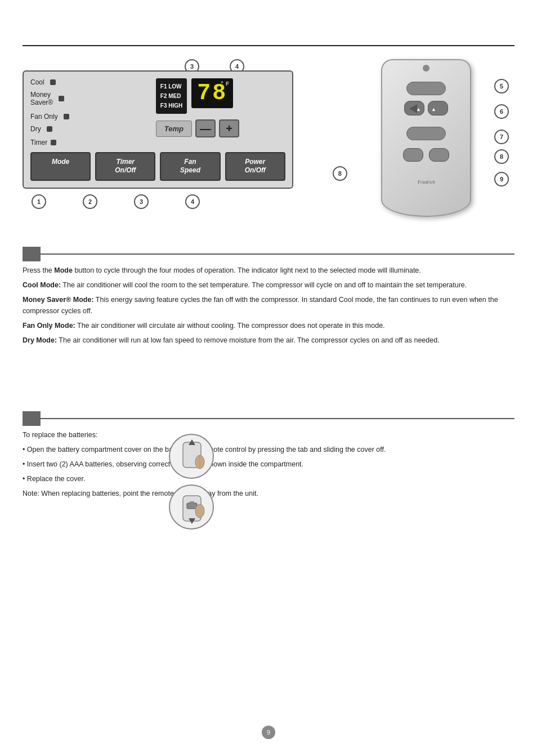  What do you see at coordinates (502, 157) in the screenshot?
I see `remote-callout-8: 8` at bounding box center [502, 157].